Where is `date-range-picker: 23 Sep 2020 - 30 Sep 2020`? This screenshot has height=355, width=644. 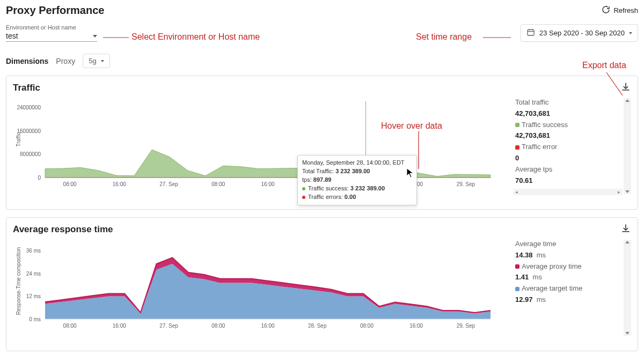
date-range-picker: 23 Sep 2020 - 30 Sep 2020 is located at coordinates (580, 33).